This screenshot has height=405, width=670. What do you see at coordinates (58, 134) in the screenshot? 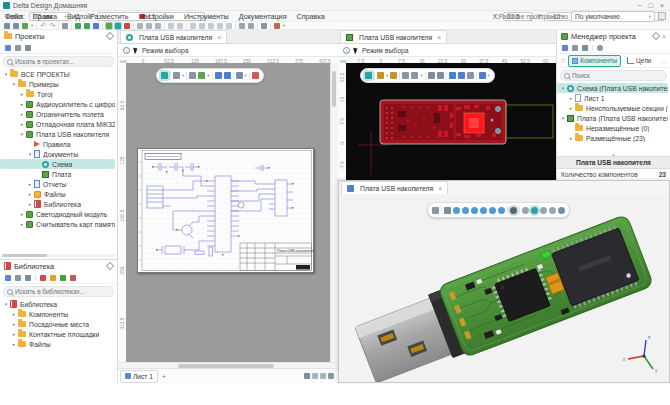
I see `tree-item: ▾Плата USB накопителя` at bounding box center [58, 134].